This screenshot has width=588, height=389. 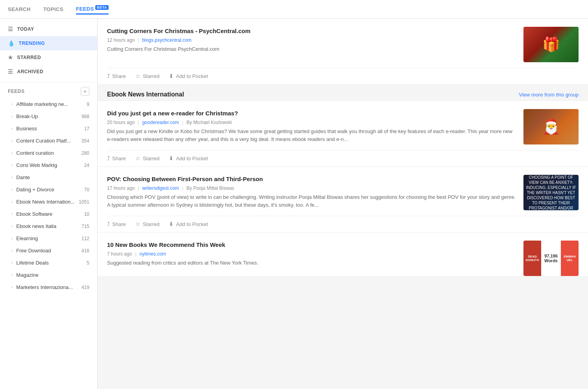 What do you see at coordinates (161, 188) in the screenshot?
I see `article-source: writersdigest.com` at bounding box center [161, 188].